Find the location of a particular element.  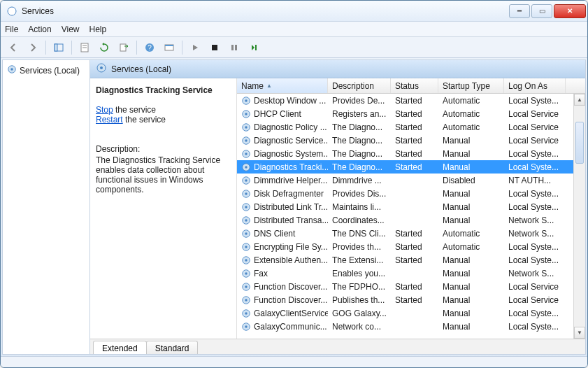

stop-service-button is located at coordinates (215, 48).